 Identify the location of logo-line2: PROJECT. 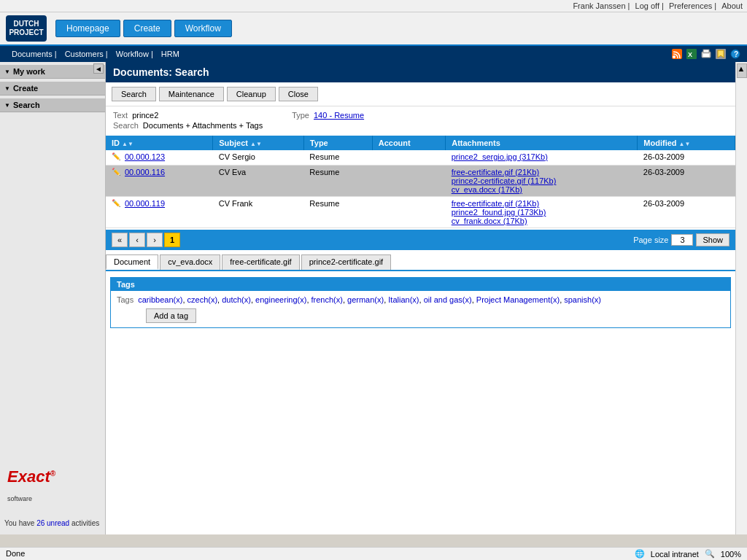
(26, 32).